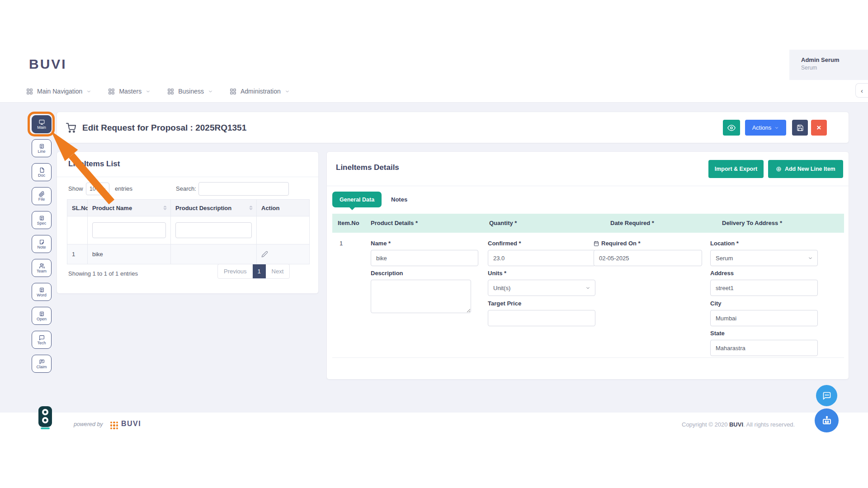  I want to click on lineitems-list-title: LineItems List, so click(94, 164).